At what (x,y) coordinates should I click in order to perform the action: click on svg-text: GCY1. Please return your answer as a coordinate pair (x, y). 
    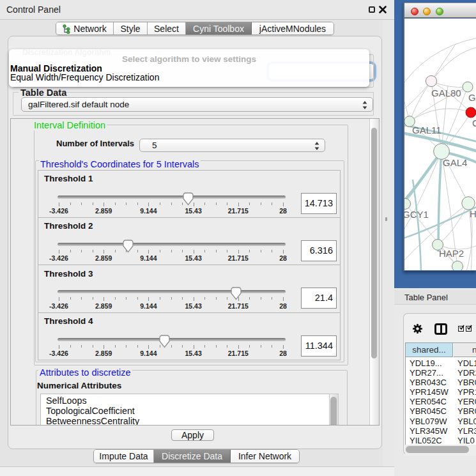
    Looking at the image, I should click on (417, 215).